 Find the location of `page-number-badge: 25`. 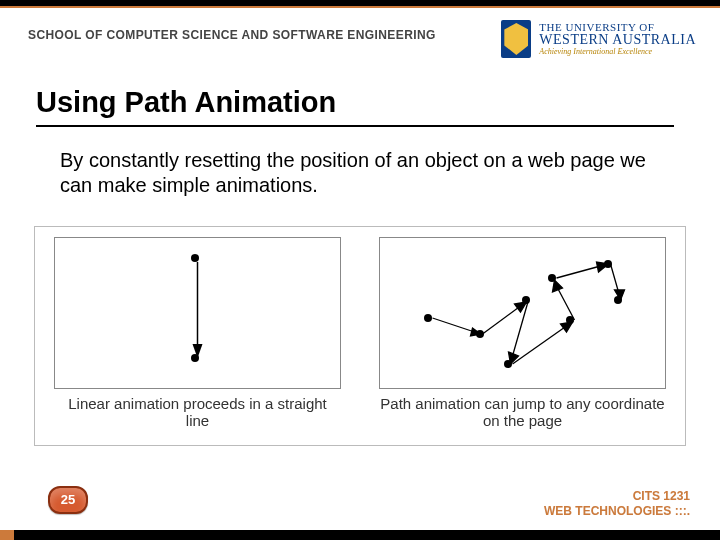

page-number-badge: 25 is located at coordinates (68, 500).